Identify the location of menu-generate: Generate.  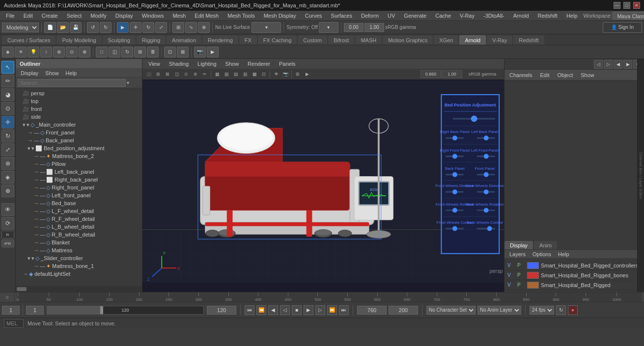
(415, 16).